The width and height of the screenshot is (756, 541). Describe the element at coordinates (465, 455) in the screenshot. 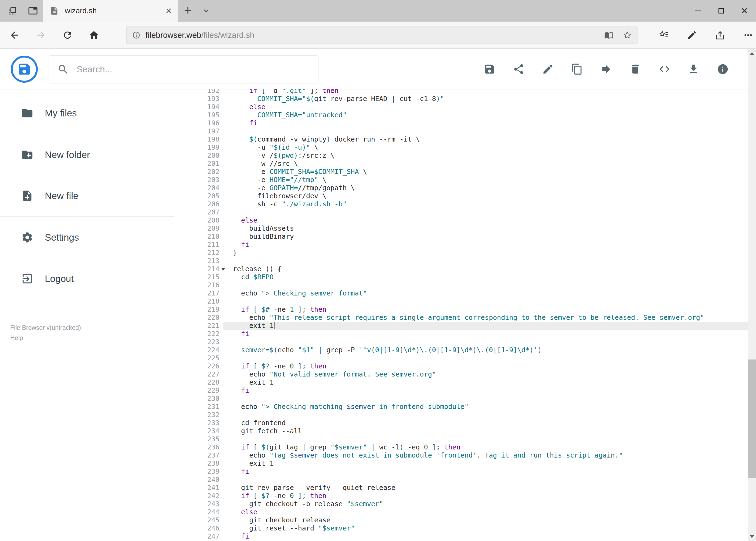

I see `code-line-237: 237 echo "Tag $semver does not exist in …` at that location.